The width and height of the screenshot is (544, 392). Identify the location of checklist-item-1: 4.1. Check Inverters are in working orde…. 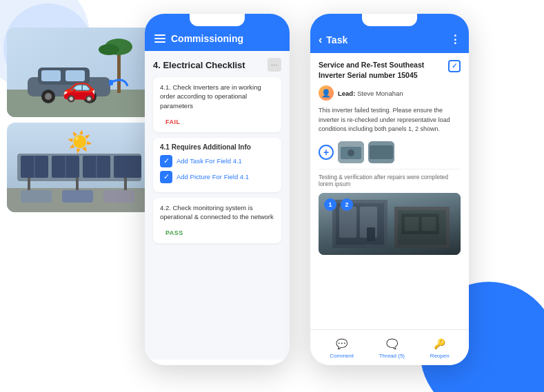
(217, 105).